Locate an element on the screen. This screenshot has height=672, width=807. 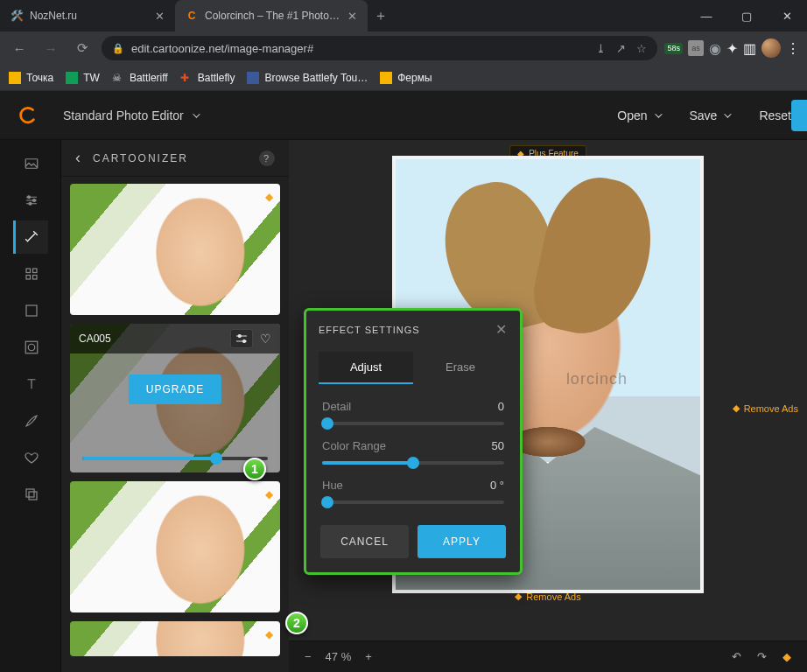
rail-sliders-icon is located at coordinates (31, 200).